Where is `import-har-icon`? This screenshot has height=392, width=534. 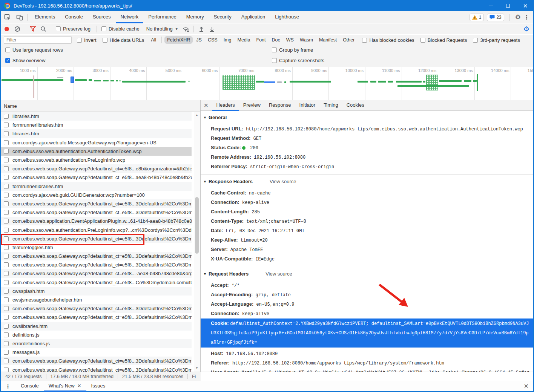
import-har-icon is located at coordinates (201, 29).